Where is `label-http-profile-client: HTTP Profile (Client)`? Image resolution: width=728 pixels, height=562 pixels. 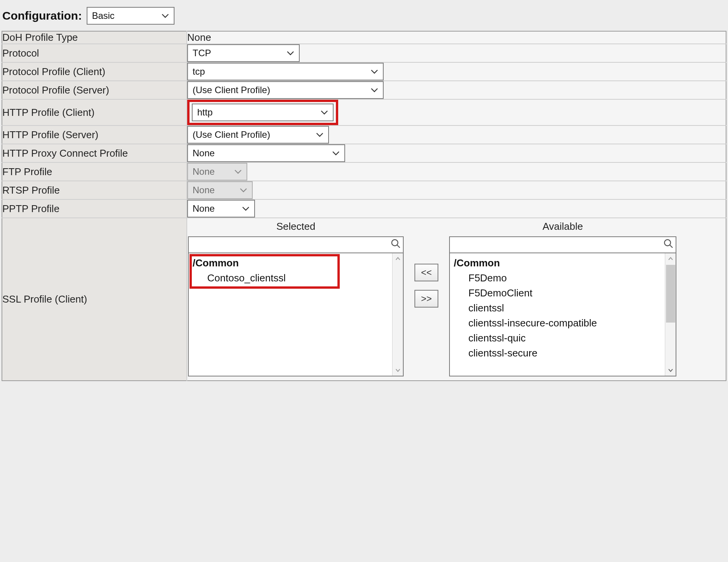
label-http-profile-client: HTTP Profile (Client) is located at coordinates (94, 112).